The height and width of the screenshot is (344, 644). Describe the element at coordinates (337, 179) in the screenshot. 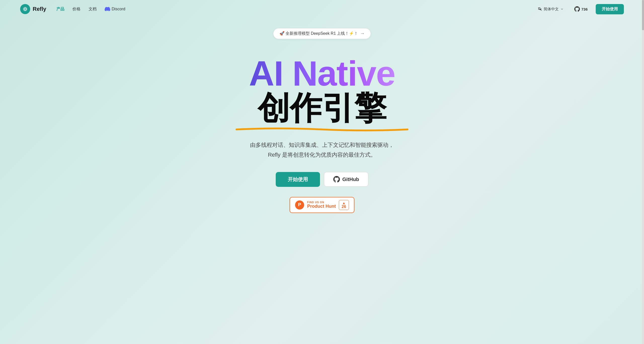

I see `github-cta-icon` at that location.